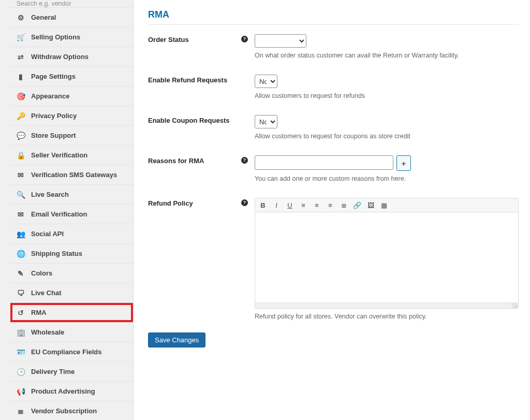  Describe the element at coordinates (324, 163) in the screenshot. I see `reason-input` at that location.